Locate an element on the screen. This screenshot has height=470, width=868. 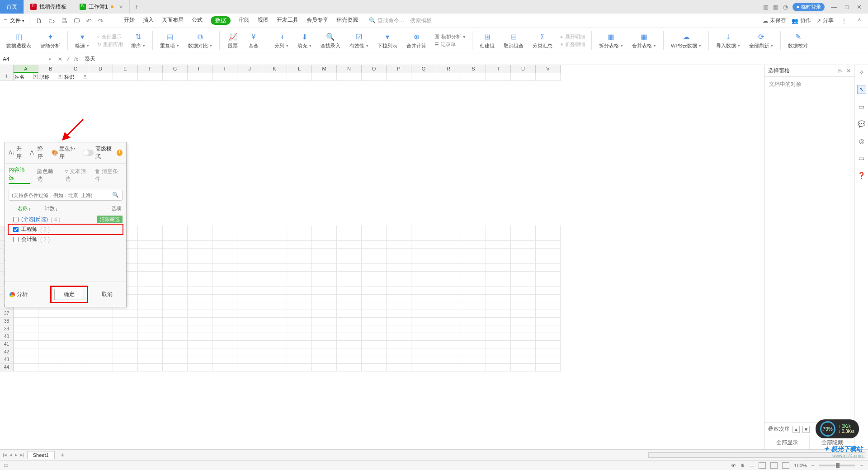
ribbon-cloud: ☁WPS云数据 is located at coordinates (686, 41).